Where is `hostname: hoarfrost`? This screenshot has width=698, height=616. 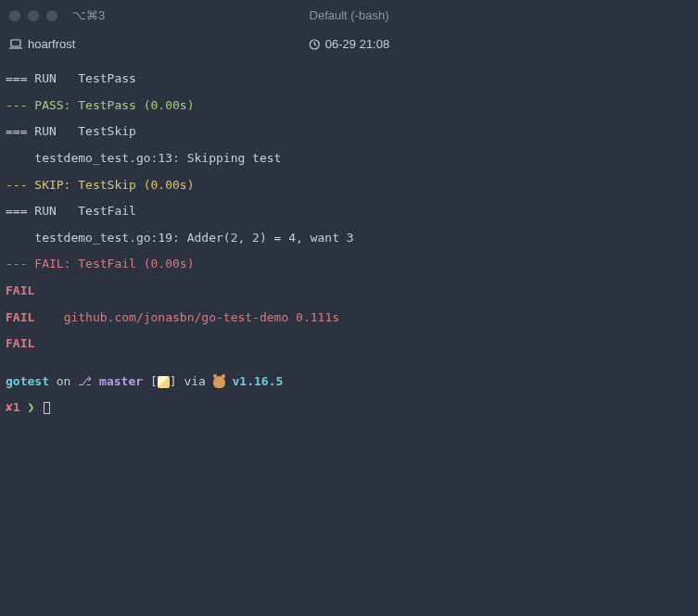 hostname: hoarfrost is located at coordinates (52, 44).